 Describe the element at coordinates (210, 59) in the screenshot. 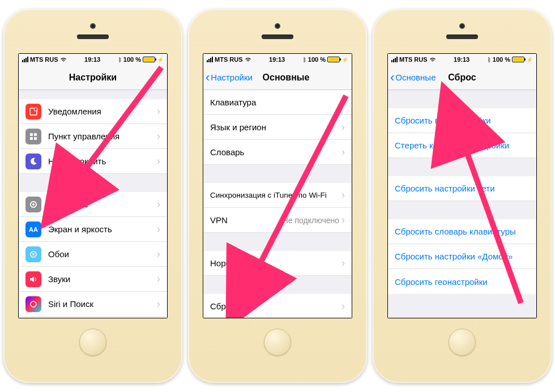

I see `signal-icon` at that location.